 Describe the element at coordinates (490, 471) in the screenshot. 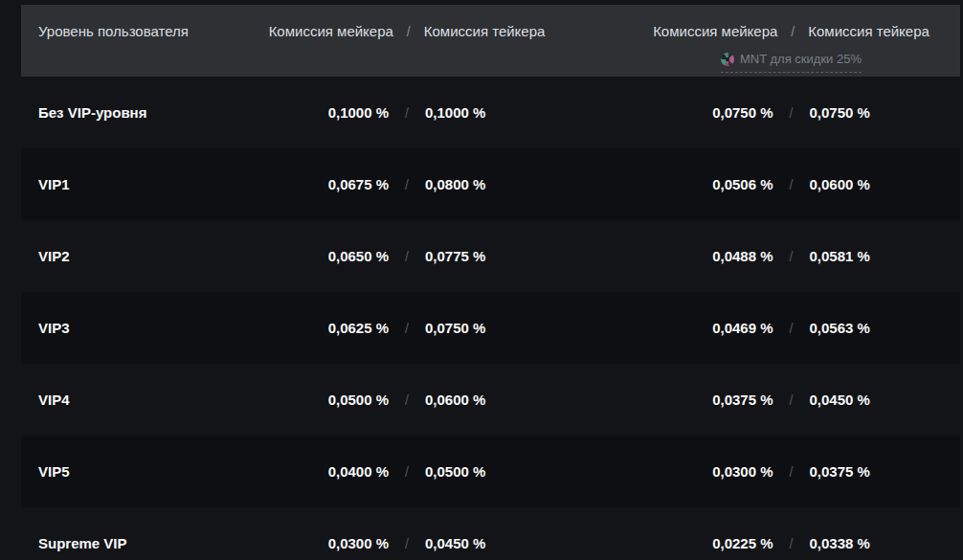

I see `table-row-vip5: VIP5 0,0400 % / 0,0500 % 0,0300 % / 0,03…` at that location.